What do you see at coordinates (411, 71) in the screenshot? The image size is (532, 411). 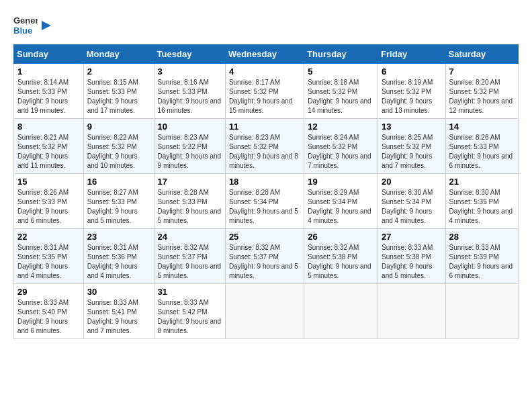 I see `day-number: 6` at bounding box center [411, 71].